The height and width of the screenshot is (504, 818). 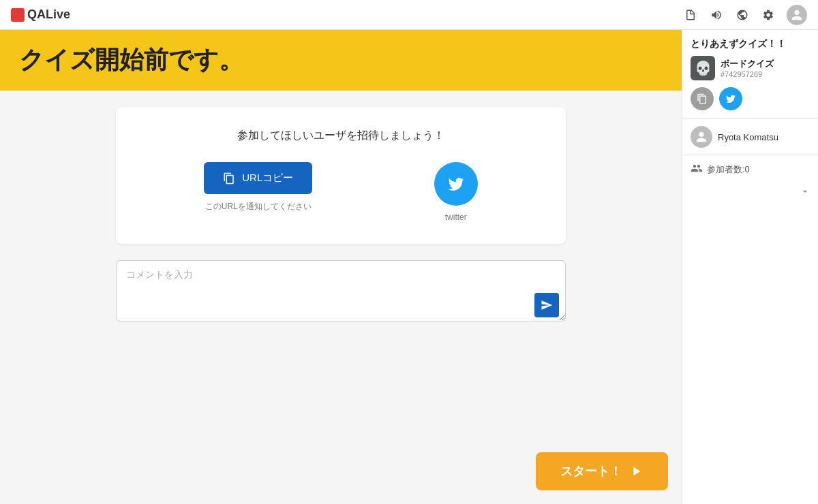 I want to click on twitter-share-button, so click(x=456, y=184).